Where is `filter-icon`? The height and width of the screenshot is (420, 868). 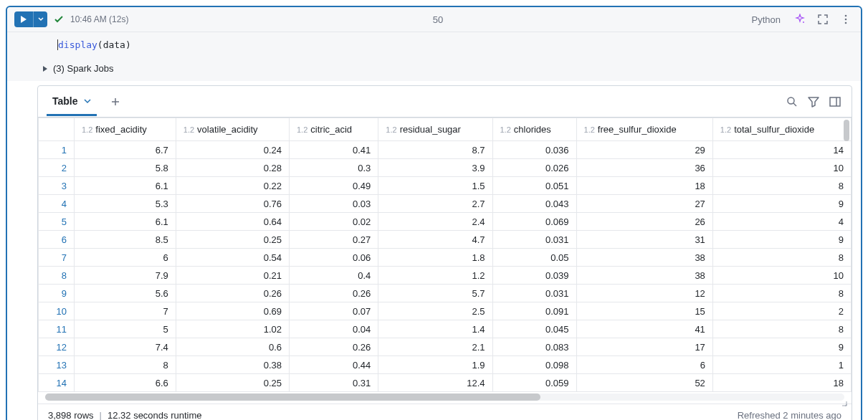 filter-icon is located at coordinates (814, 102).